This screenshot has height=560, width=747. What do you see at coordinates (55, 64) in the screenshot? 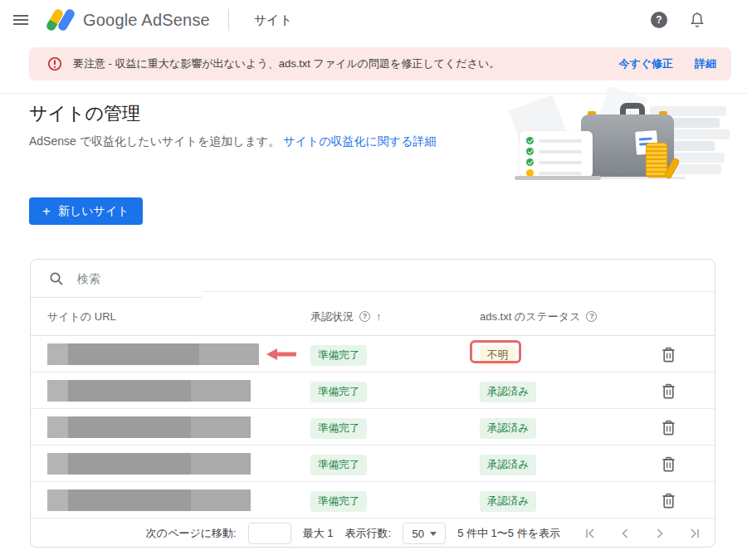
I see `warning-icon` at bounding box center [55, 64].